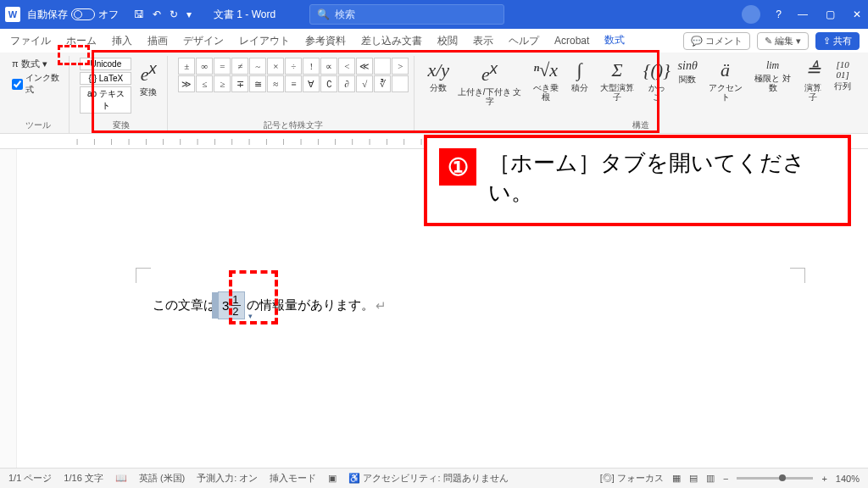 The height and width of the screenshot is (488, 868). Describe the element at coordinates (726, 80) in the screenshot. I see `accent-button: äアクセント` at that location.